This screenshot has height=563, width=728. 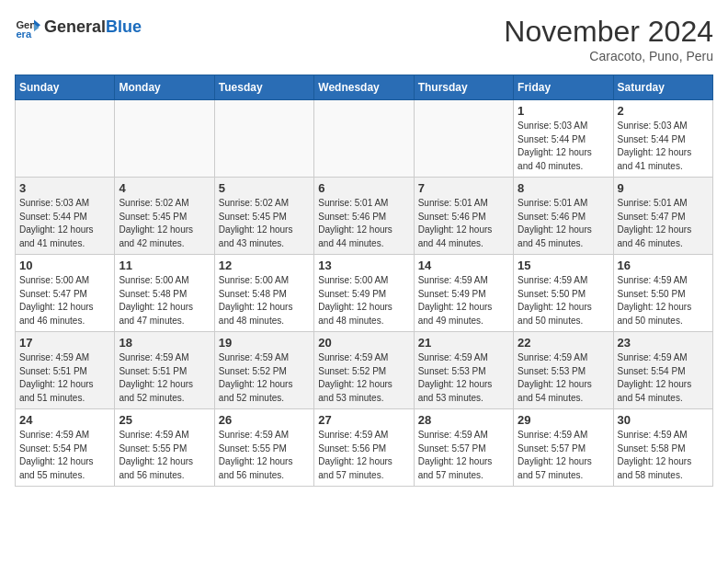 What do you see at coordinates (265, 342) in the screenshot?
I see `day-number: 19` at bounding box center [265, 342].